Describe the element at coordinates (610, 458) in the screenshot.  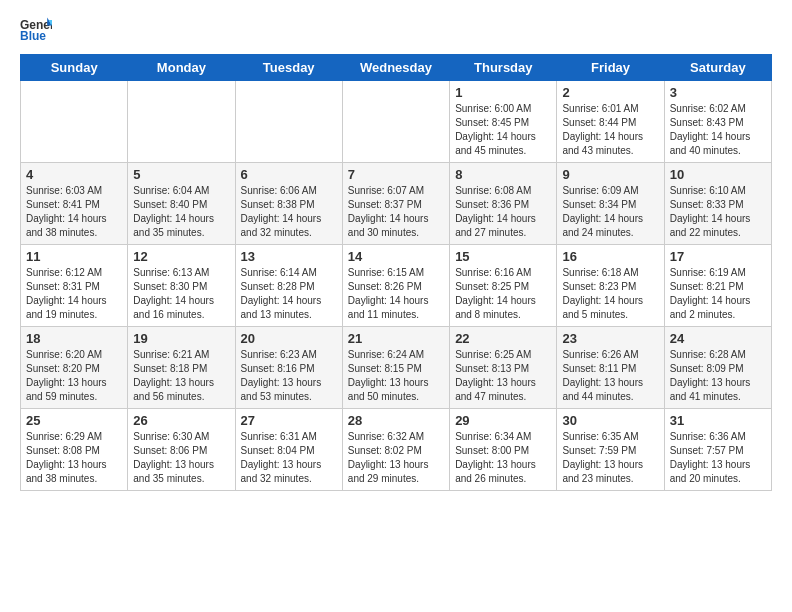
I see `cell-info: Sunrise: 6:35 AM Sunset: 7:59 PM Dayligh…` at that location.